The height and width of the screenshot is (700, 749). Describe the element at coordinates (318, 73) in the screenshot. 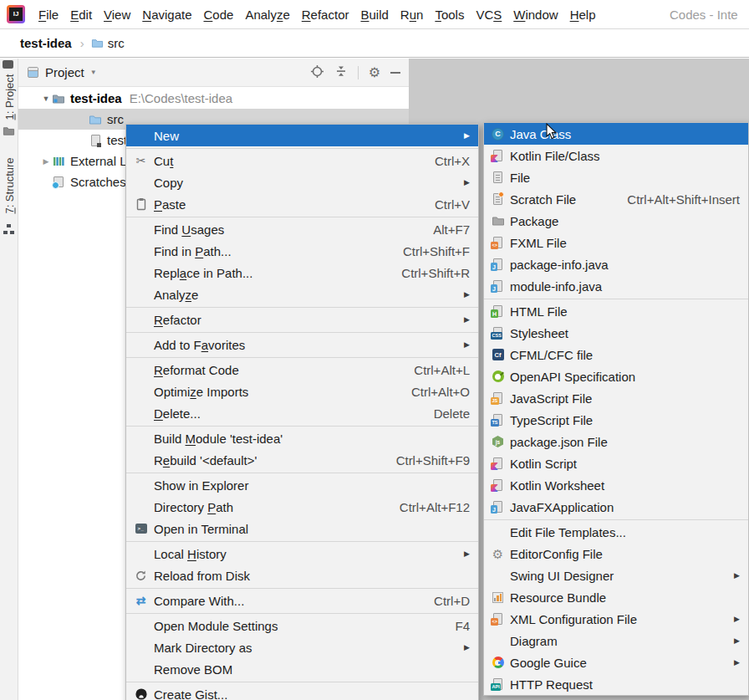

I see `locate-file-icon` at that location.